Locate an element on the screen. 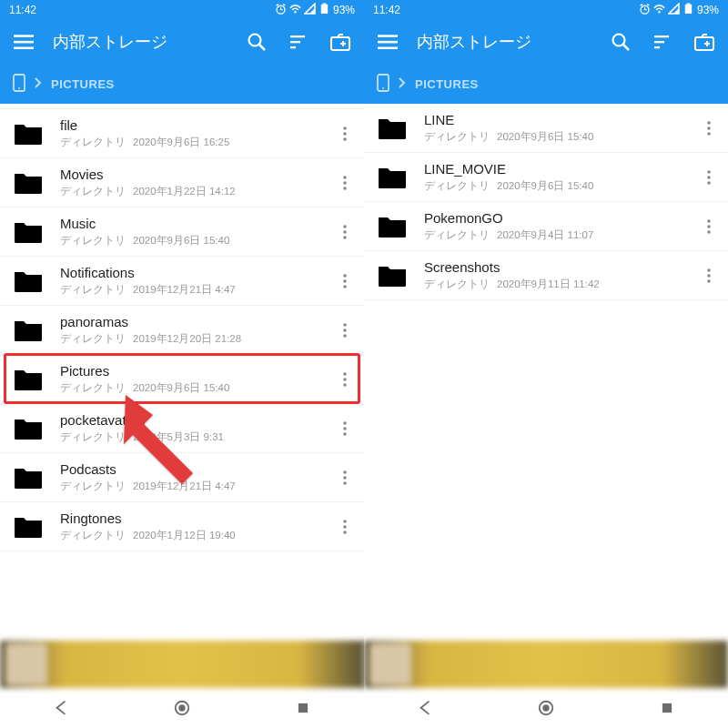 This screenshot has width=728, height=728. item-sub: ディレクトリ2020年5月3日 9:31 is located at coordinates (196, 437).